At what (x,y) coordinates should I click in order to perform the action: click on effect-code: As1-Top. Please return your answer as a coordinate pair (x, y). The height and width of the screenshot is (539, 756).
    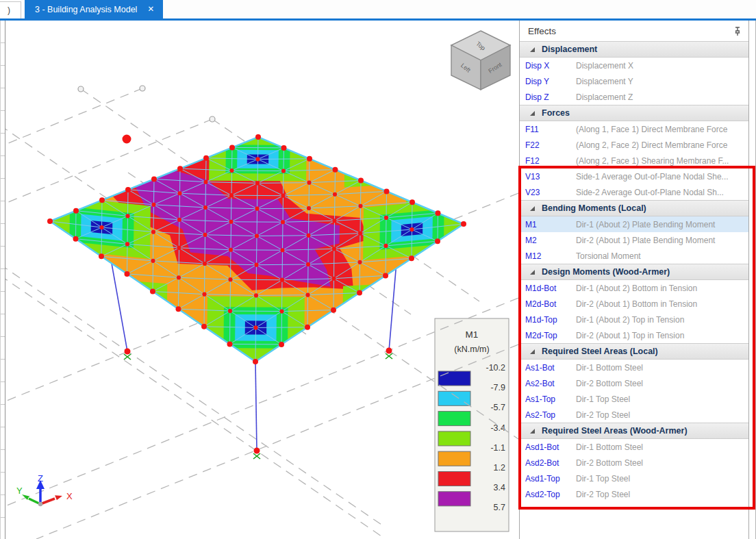
    Looking at the image, I should click on (548, 399).